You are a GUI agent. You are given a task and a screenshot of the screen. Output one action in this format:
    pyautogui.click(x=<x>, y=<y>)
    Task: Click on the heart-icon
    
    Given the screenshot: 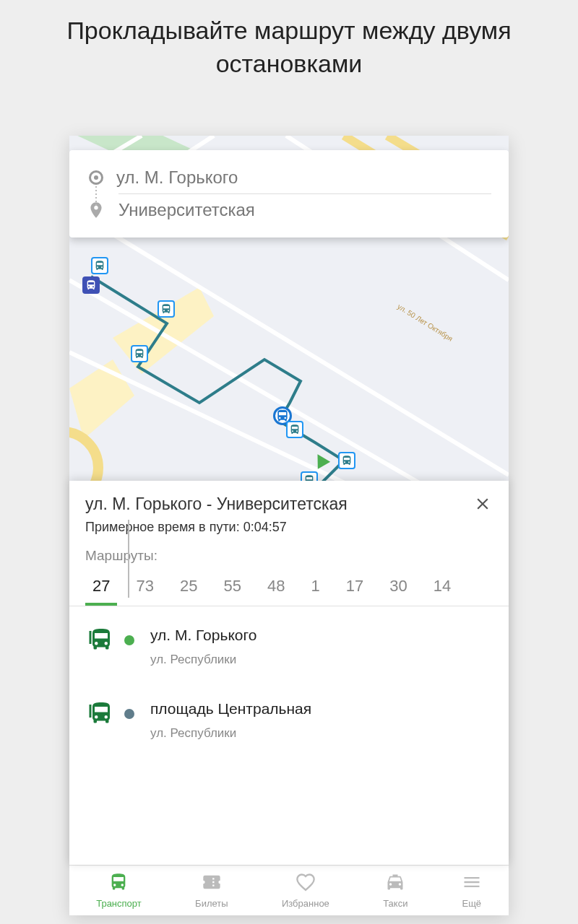 What is the action you would take?
    pyautogui.click(x=306, y=884)
    